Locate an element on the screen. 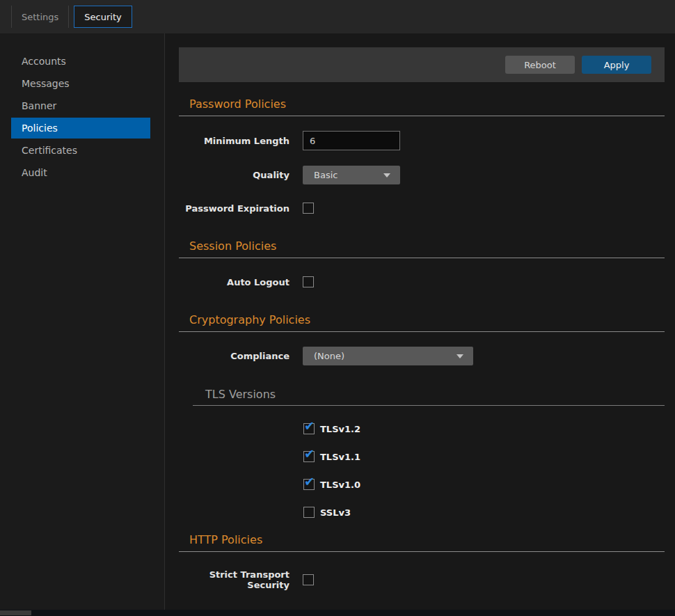 The width and height of the screenshot is (675, 616). password-expiration-checkbox: ✔ is located at coordinates (308, 208).